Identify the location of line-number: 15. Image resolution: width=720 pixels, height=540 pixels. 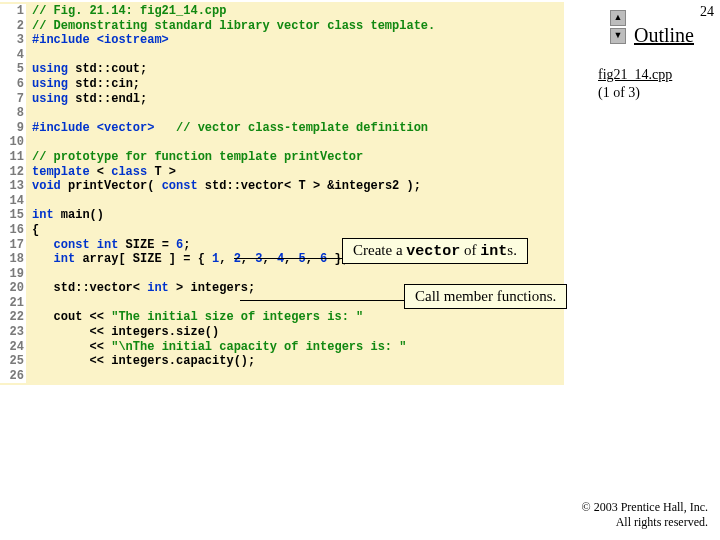
(13, 216).